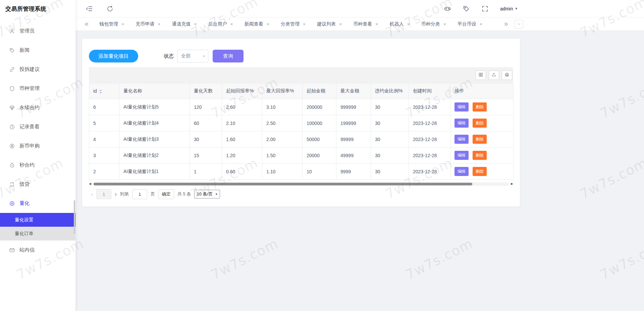 This screenshot has width=644, height=311. What do you see at coordinates (485, 9) in the screenshot?
I see `fullscreen-button` at bounding box center [485, 9].